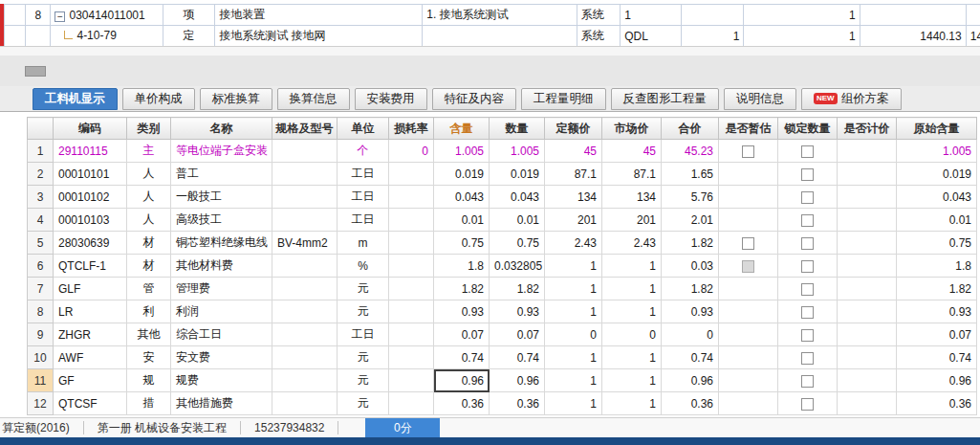  Describe the element at coordinates (690, 404) in the screenshot. I see `cell-total: 0.36` at that location.